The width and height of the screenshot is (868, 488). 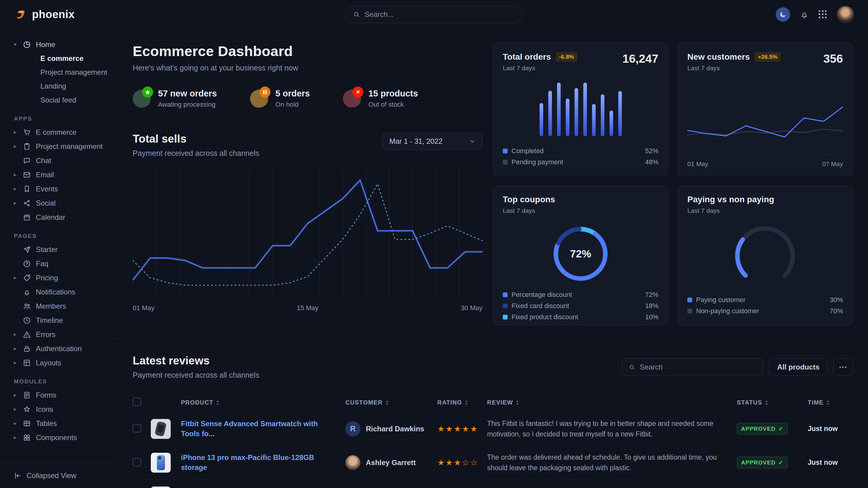 What do you see at coordinates (61, 175) in the screenshot?
I see `sidebar-item-email: ▸ Email` at bounding box center [61, 175].